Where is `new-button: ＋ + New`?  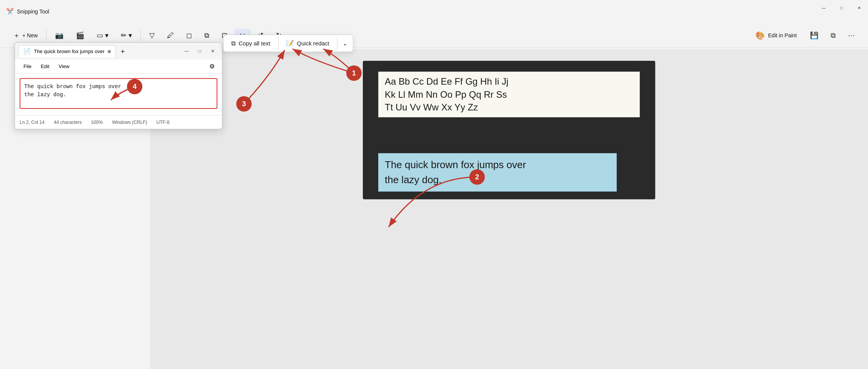 new-button: ＋ + New is located at coordinates (25, 35).